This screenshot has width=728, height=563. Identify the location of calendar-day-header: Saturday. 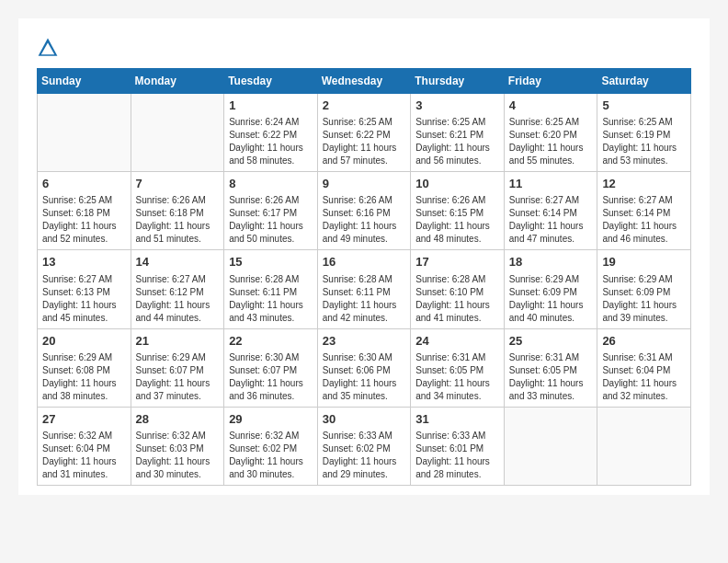
(644, 81).